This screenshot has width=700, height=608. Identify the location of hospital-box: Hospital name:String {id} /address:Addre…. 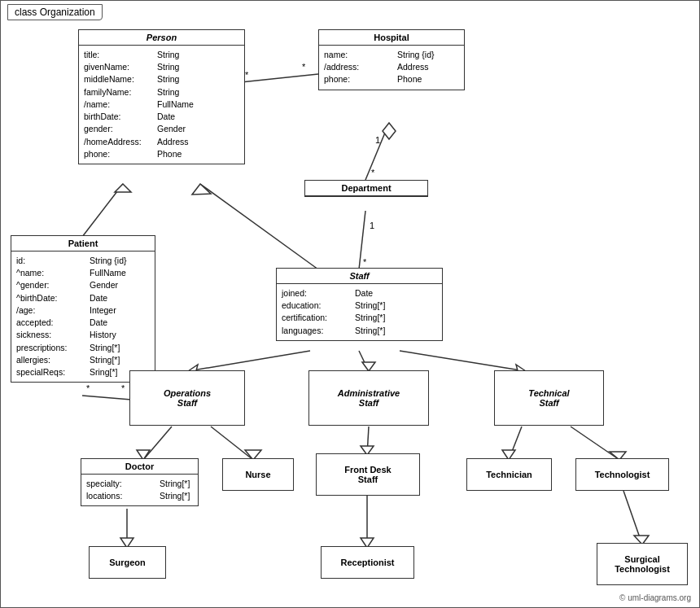
(392, 60).